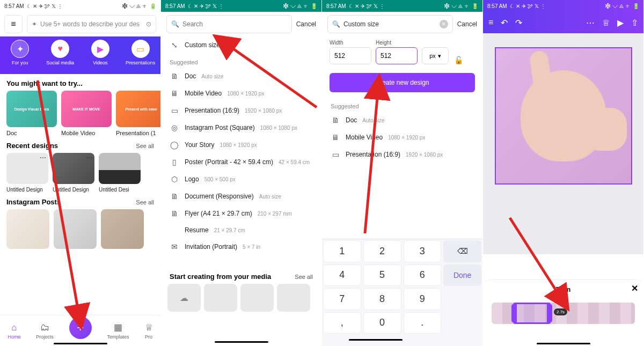 The height and width of the screenshot is (346, 644). I want to click on template-option: ◯Your Story 1080 × 1920 px, so click(241, 145).